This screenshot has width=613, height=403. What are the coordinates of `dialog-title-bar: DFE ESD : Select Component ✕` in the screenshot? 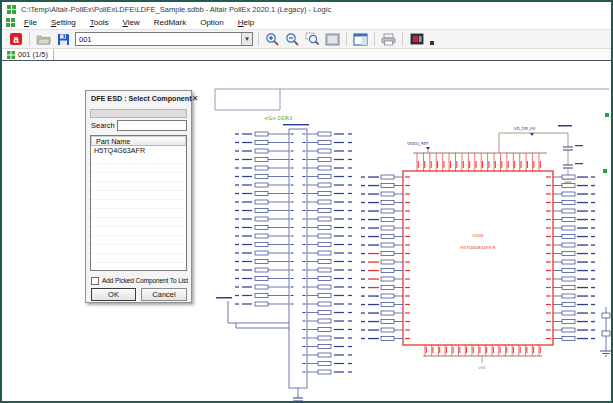 It's located at (138, 98).